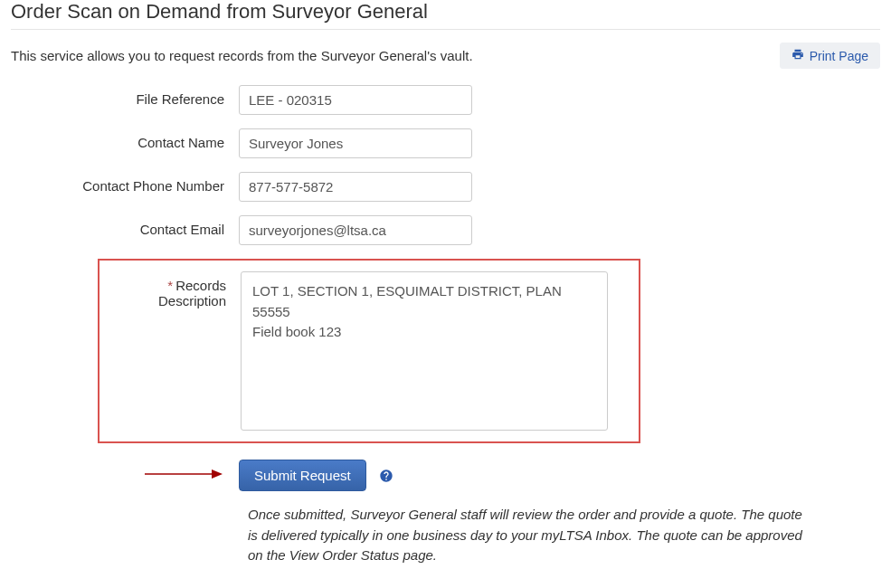 This screenshot has width=891, height=588. Describe the element at coordinates (125, 139) in the screenshot. I see `contact-name-label: Contact Name` at that location.